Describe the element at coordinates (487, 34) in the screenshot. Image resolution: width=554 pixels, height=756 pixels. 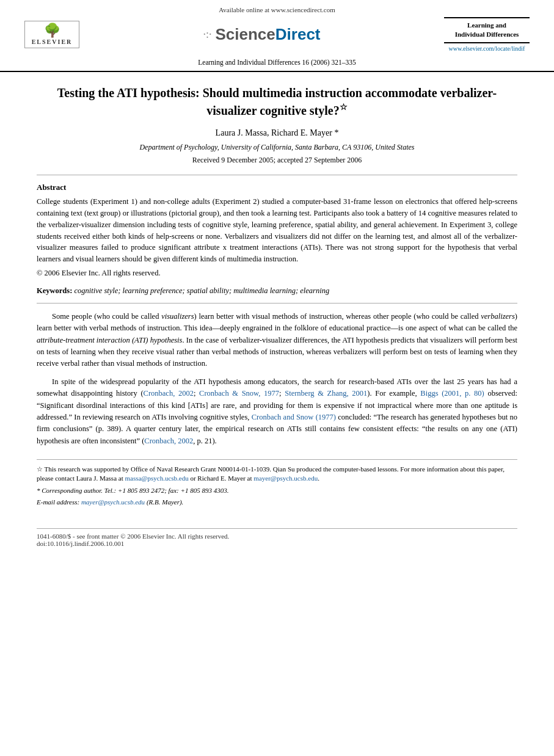
I see `journal-title-box-area: Learning and Individual Differences www.…` at that location.